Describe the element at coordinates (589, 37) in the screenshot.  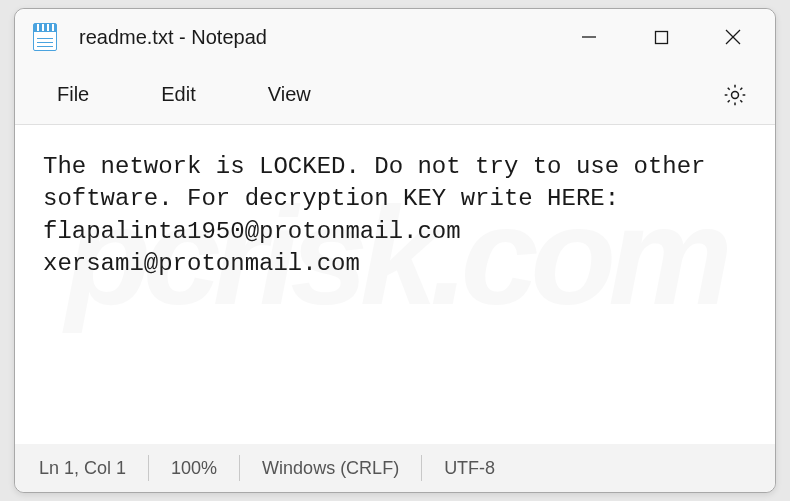
I see `minimize-button` at that location.